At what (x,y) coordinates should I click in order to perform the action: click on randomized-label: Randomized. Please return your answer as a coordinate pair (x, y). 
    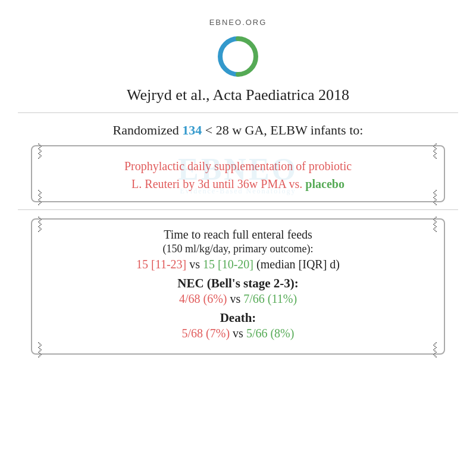
    Looking at the image, I should click on (146, 130).